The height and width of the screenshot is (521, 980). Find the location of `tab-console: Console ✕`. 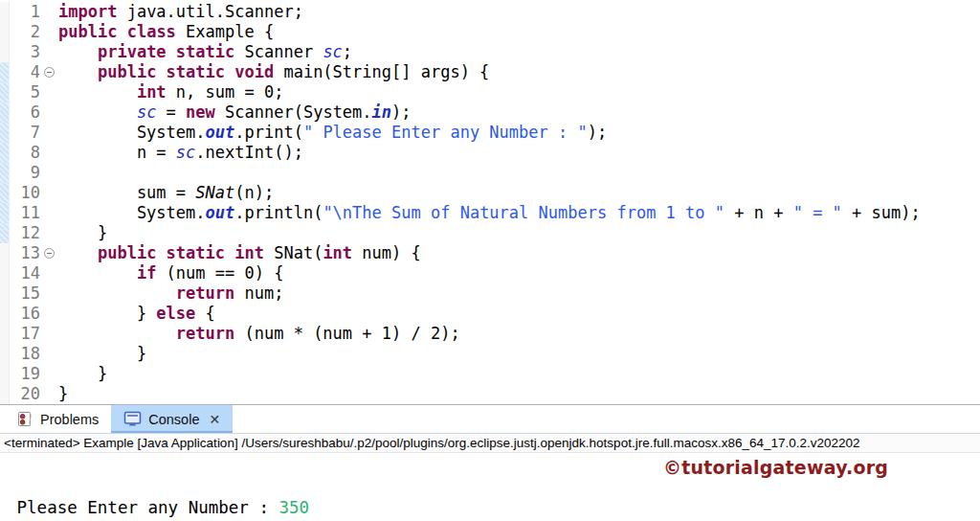

tab-console: Console ✕ is located at coordinates (172, 419).